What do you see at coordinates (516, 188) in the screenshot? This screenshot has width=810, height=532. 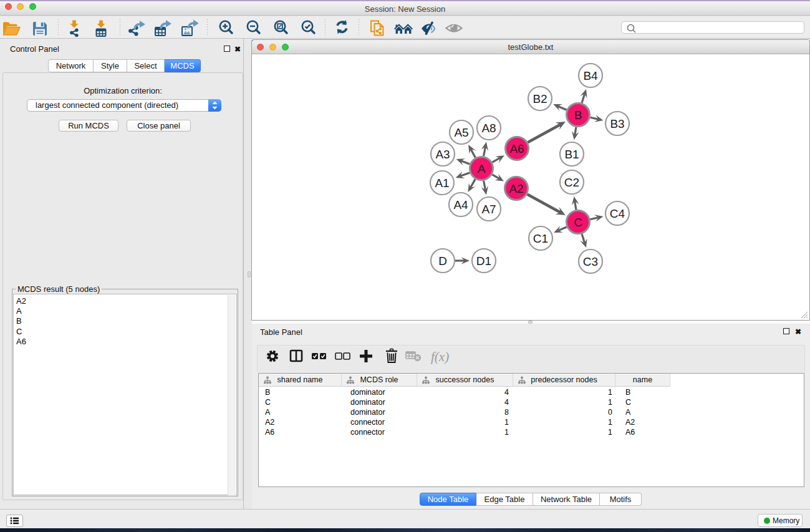 I see `svg-text: A2` at bounding box center [516, 188].